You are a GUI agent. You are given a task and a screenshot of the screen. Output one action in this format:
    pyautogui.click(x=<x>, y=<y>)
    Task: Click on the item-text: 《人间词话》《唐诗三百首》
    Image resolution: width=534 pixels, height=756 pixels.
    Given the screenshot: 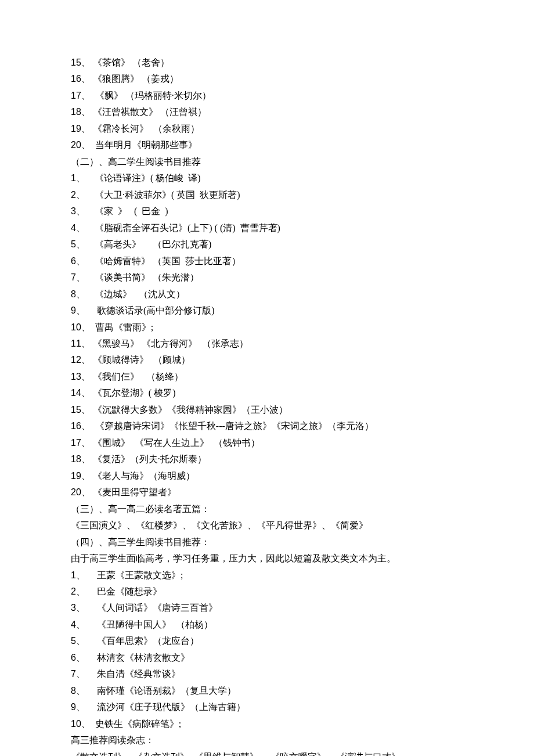 What is the action you would take?
    pyautogui.click(x=156, y=608)
    